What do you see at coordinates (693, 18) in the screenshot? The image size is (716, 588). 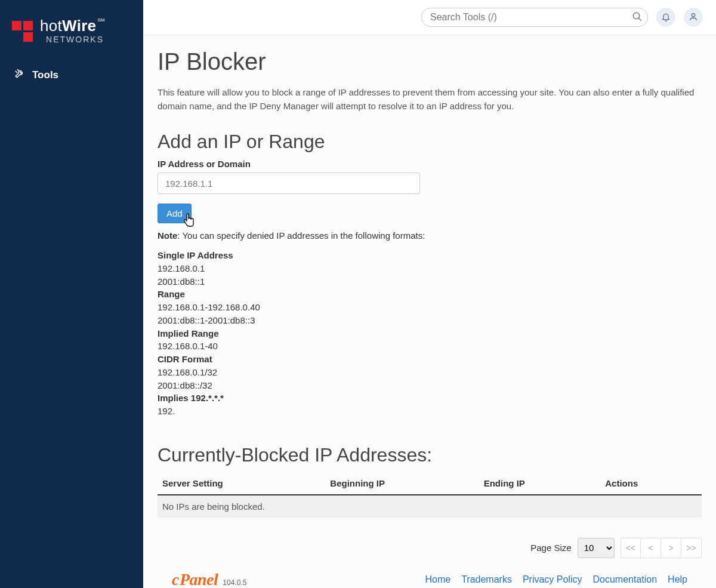 I see `user-icon` at bounding box center [693, 18].